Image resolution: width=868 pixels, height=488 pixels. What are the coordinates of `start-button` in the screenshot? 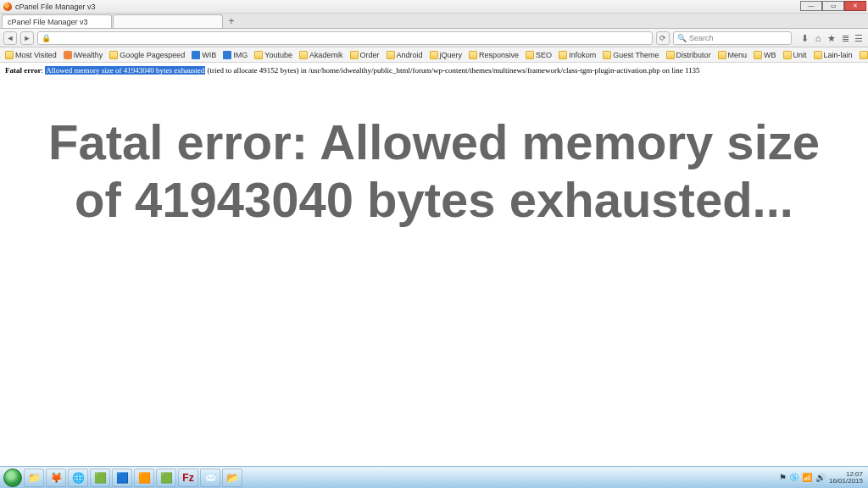 It's located at (13, 478).